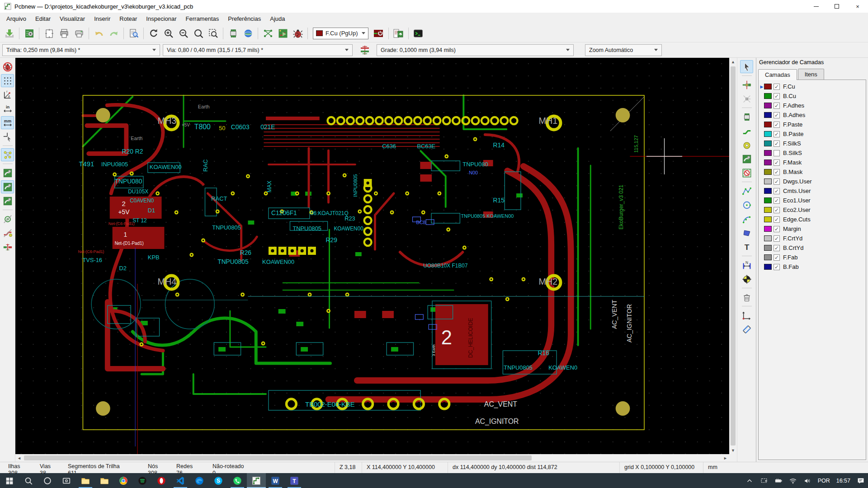 This screenshot has width=868, height=488. Describe the element at coordinates (16, 19) in the screenshot. I see `menu-arquivo: Arquivo` at that location.